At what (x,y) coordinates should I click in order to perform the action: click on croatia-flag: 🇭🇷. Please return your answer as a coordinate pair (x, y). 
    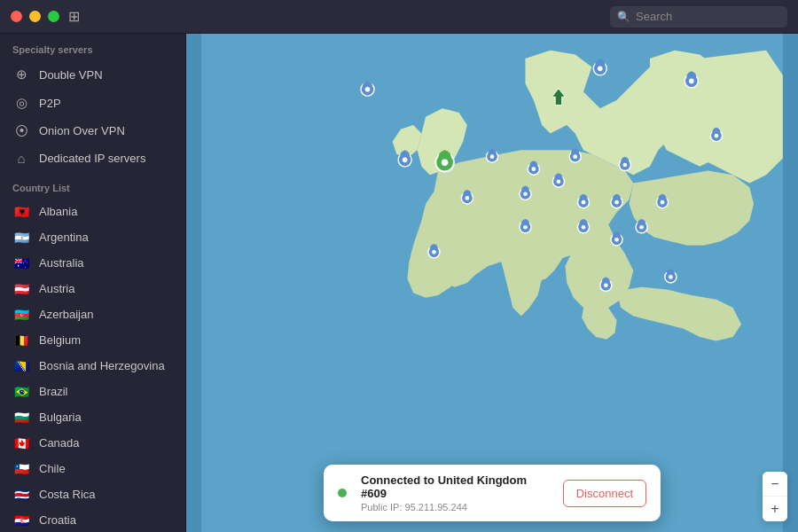
    Looking at the image, I should click on (21, 520).